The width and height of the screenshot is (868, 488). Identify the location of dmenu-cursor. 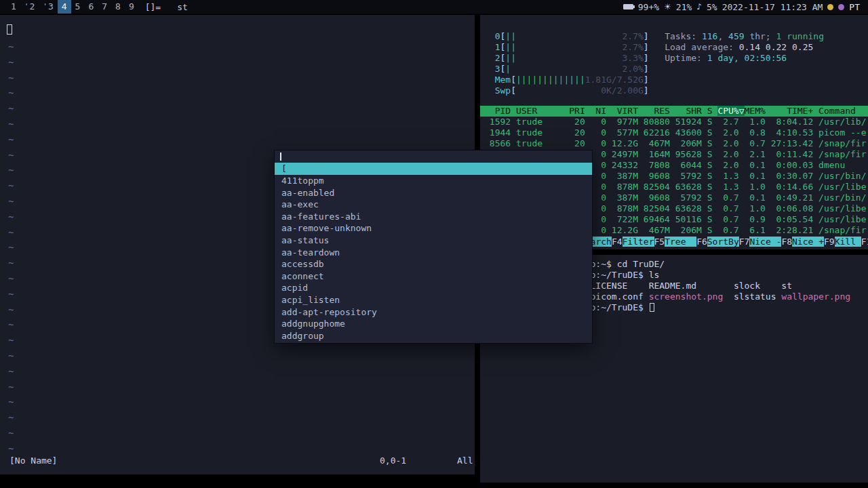
(281, 157).